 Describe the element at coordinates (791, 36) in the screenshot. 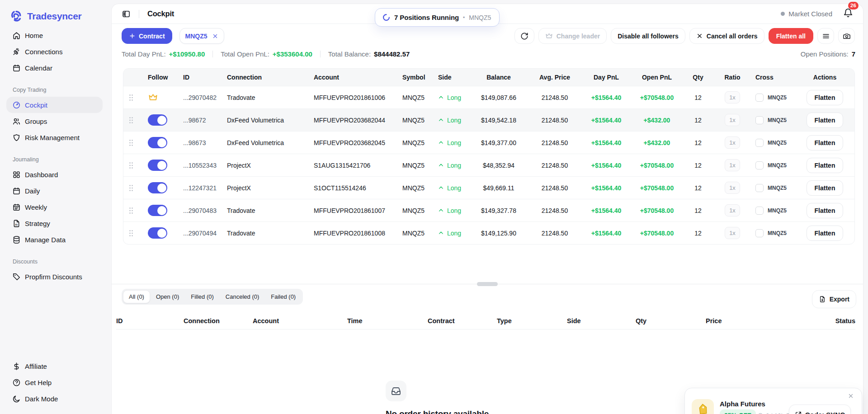

I see `flatten-all-label: Flatten all` at that location.